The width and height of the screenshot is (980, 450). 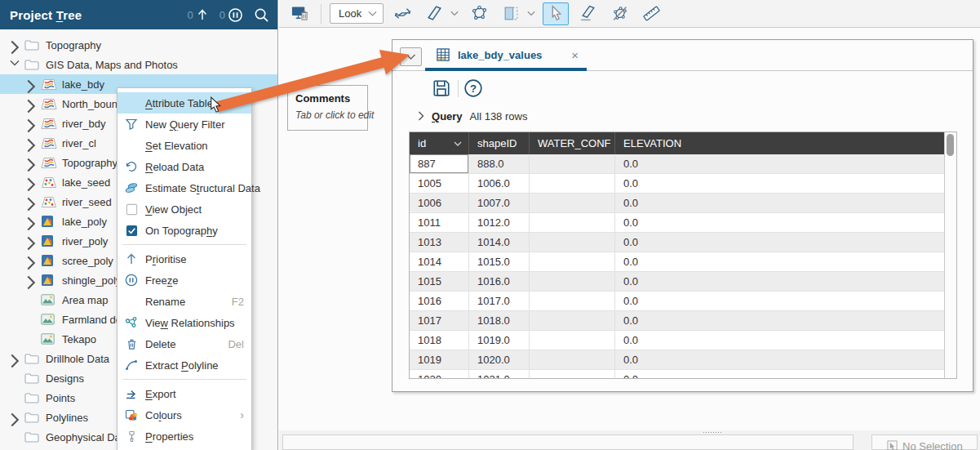 What do you see at coordinates (439, 242) in the screenshot?
I see `table-cell: 1013` at bounding box center [439, 242].